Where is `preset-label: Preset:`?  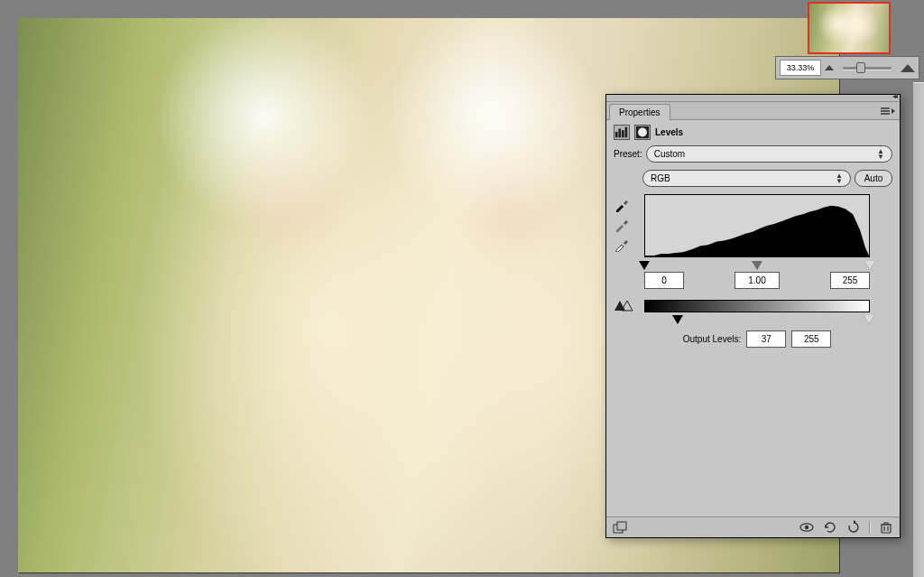 preset-label: Preset: is located at coordinates (628, 154).